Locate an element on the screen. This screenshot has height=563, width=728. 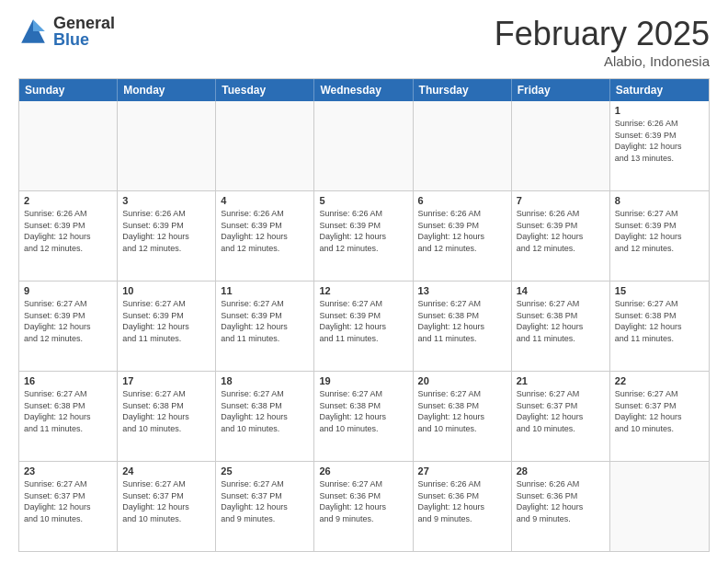
calendar-cell: 16Sunrise: 6:27 AM Sunset: 6:38 PM Dayli… is located at coordinates (68, 416).